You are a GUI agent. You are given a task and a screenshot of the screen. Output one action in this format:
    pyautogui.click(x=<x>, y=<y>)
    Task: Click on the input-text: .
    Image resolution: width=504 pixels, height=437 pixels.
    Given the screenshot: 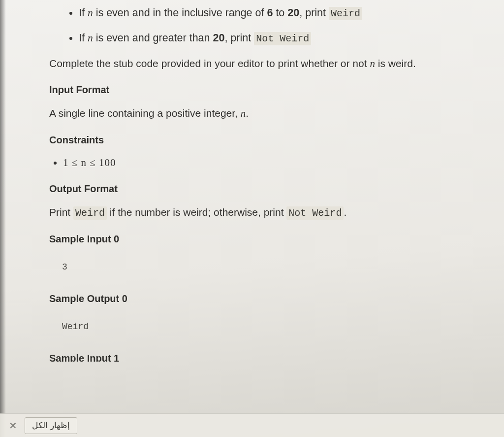 What is the action you would take?
    pyautogui.click(x=247, y=113)
    